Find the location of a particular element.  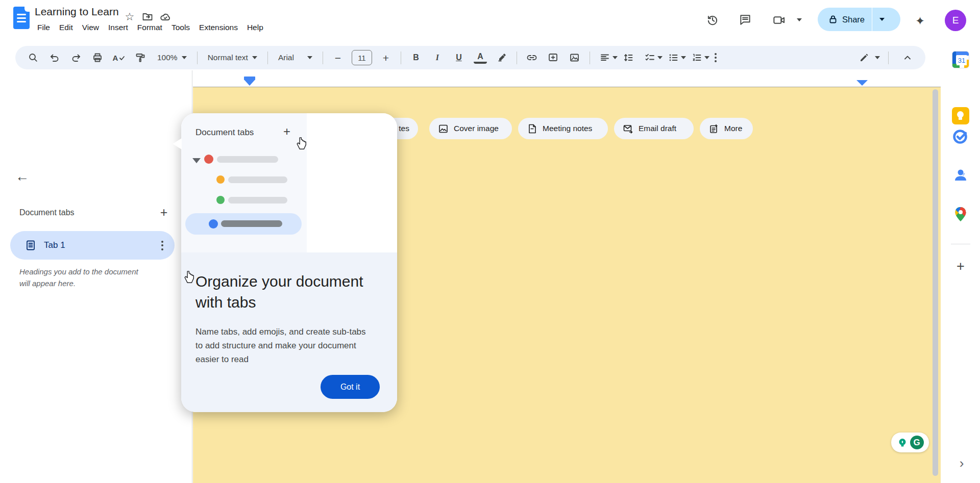

version-history-icon is located at coordinates (713, 20).